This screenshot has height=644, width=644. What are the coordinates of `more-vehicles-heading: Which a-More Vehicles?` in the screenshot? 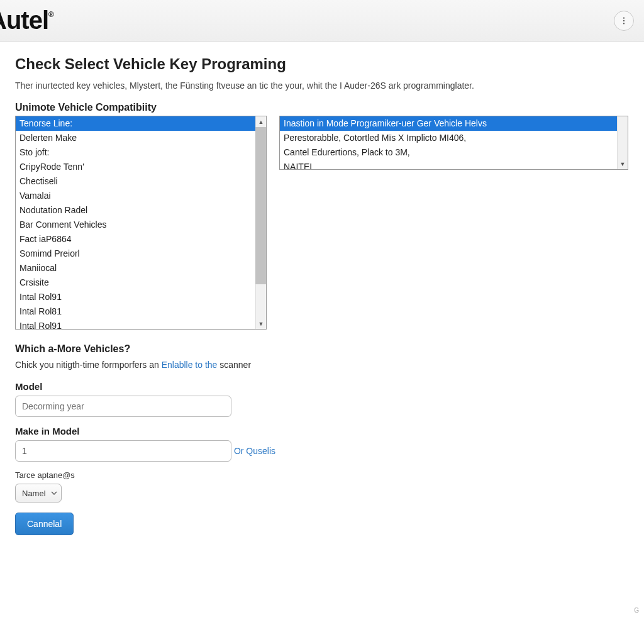 It's located at (322, 349).